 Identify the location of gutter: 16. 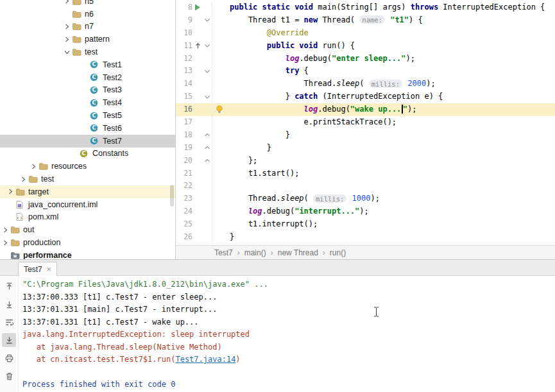
(194, 110).